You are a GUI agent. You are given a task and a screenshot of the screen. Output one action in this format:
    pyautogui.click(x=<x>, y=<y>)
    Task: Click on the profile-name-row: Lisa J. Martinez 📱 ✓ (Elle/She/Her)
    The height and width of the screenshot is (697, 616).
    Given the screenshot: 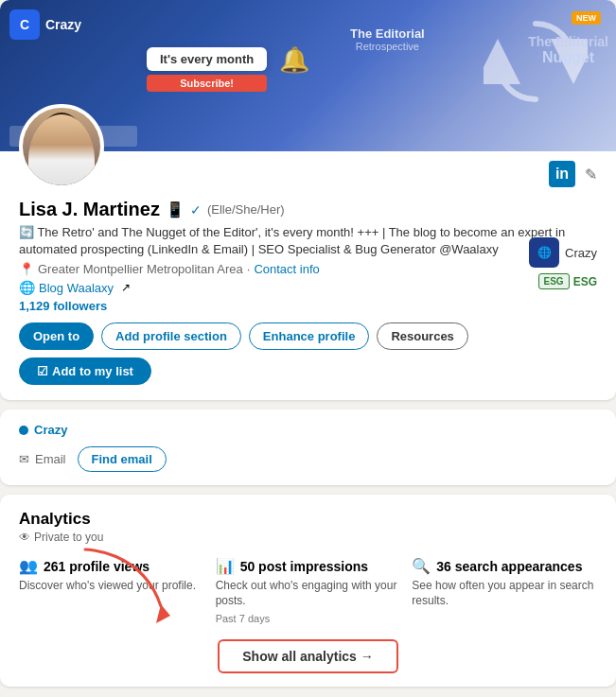 What is the action you would take?
    pyautogui.click(x=308, y=210)
    